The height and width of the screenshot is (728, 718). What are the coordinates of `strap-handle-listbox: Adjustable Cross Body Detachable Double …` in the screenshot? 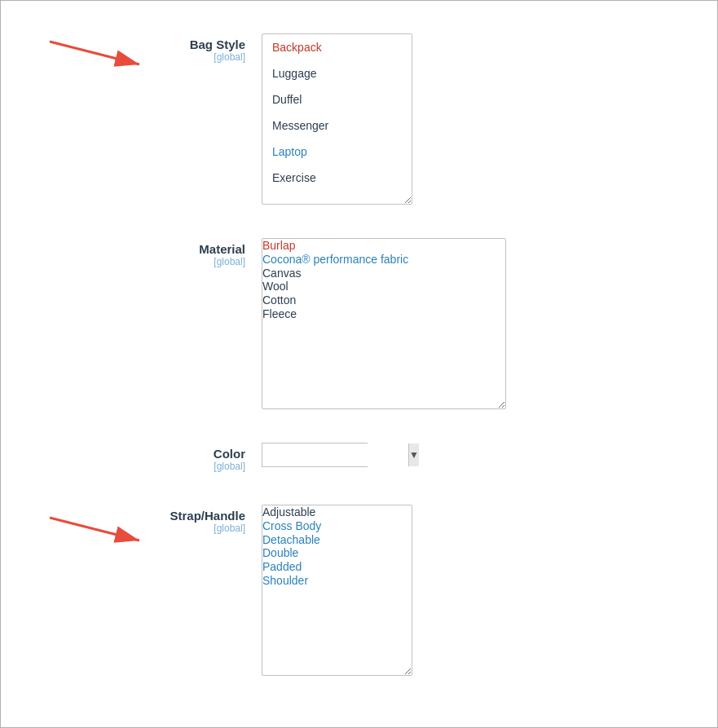 It's located at (337, 590).